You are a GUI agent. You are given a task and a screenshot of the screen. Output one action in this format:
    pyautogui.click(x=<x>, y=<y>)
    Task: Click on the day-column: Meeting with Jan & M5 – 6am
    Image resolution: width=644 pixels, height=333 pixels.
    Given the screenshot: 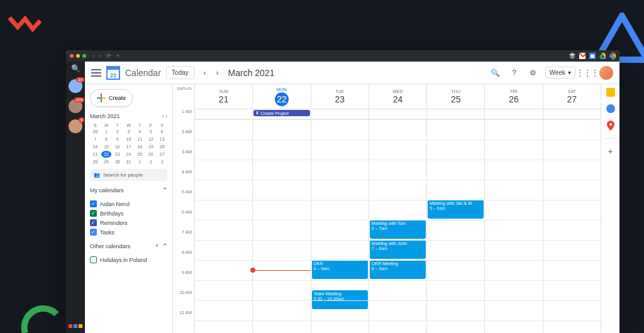 What is the action you would take?
    pyautogui.click(x=455, y=226)
    